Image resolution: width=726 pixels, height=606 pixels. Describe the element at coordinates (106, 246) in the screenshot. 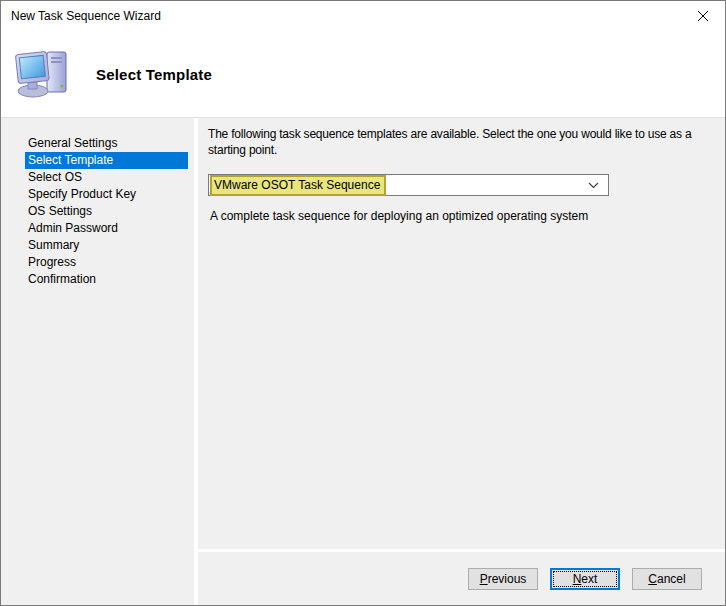

I see `wizard-step-summary: Summary` at that location.